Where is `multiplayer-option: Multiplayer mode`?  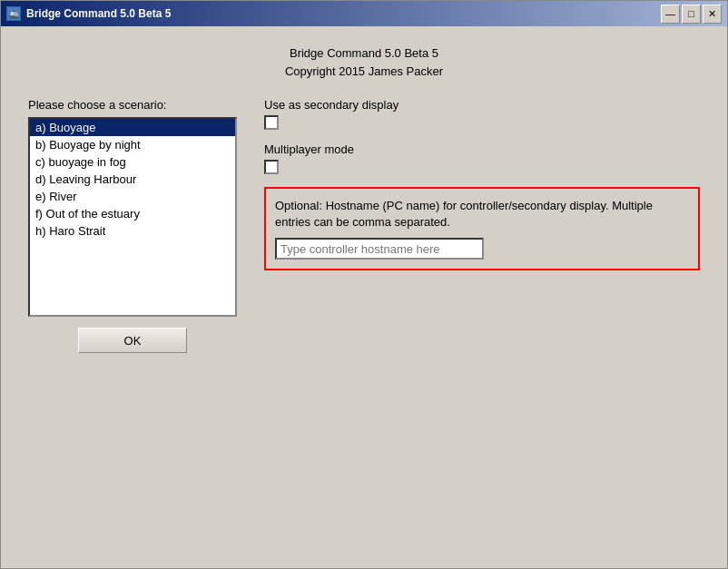
multiplayer-option: Multiplayer mode is located at coordinates (482, 158).